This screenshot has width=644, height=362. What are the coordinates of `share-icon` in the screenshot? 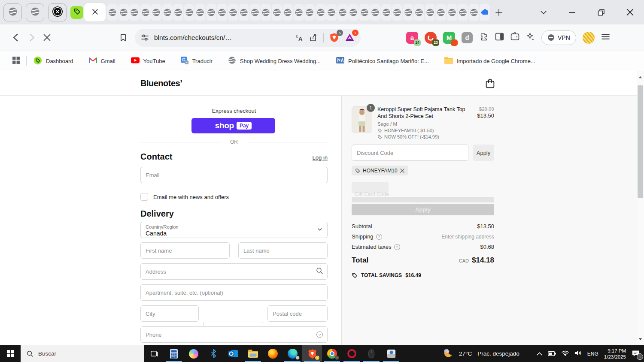 It's located at (313, 38).